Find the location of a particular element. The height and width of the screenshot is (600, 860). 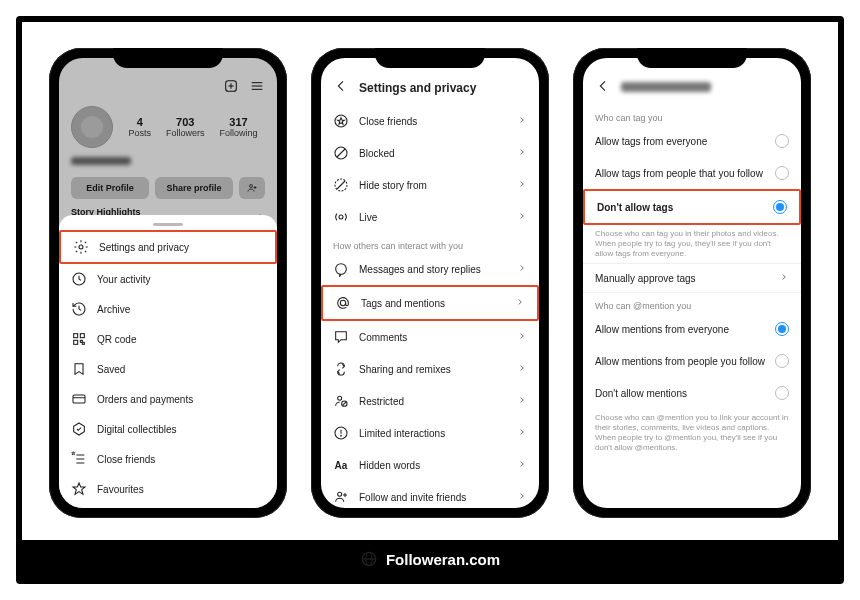

row-restricted: Restricted is located at coordinates (430, 401).